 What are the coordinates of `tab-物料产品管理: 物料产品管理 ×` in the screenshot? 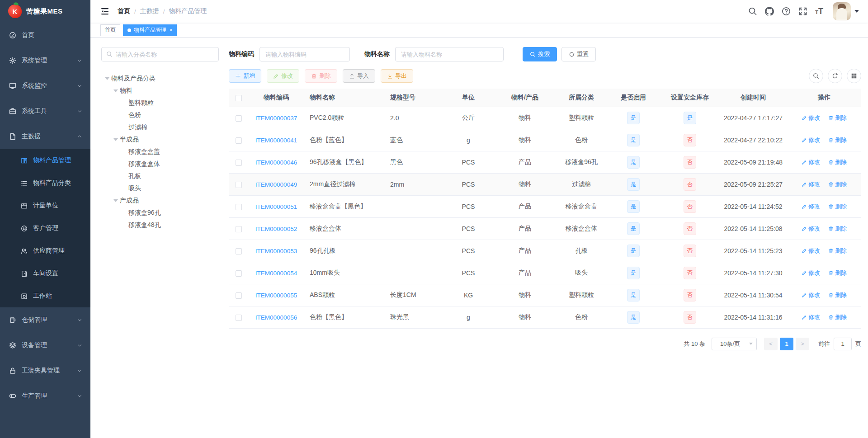 It's located at (150, 30).